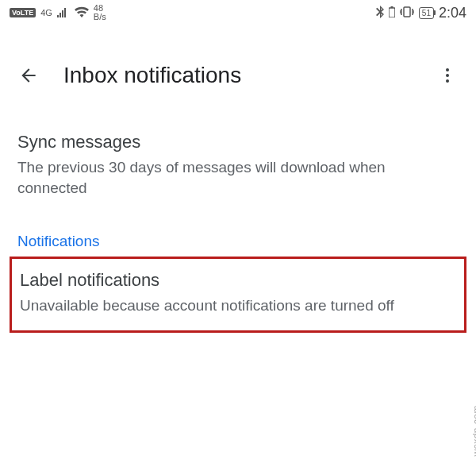 This screenshot has width=476, height=463. Describe the element at coordinates (246, 75) in the screenshot. I see `page-title: Inbox notifications` at that location.